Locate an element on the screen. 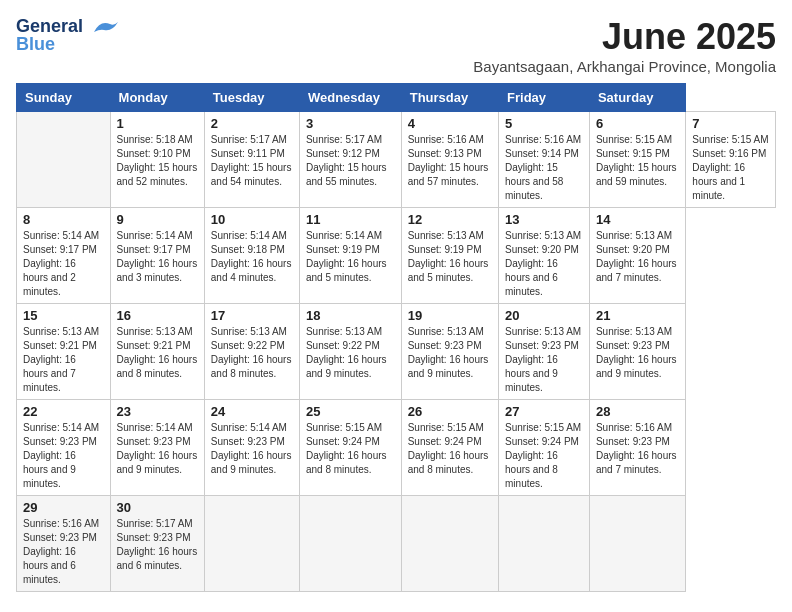 The height and width of the screenshot is (612, 792). day-number: 7 is located at coordinates (730, 124).